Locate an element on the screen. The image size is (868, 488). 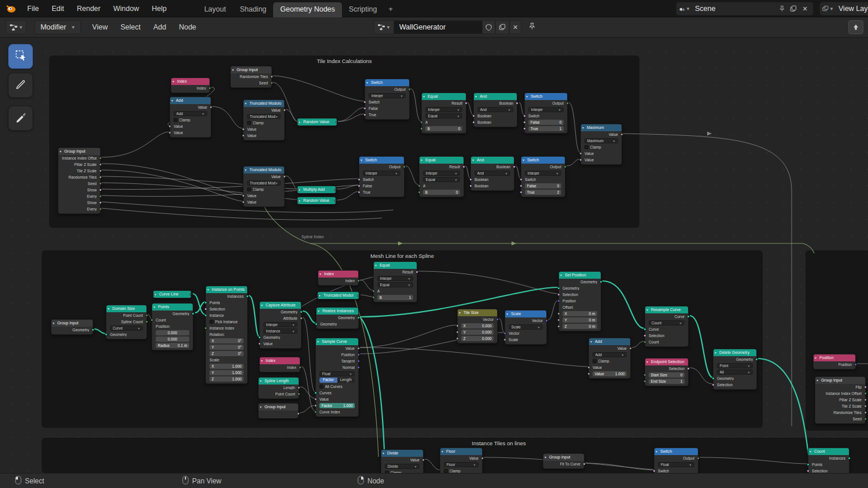
node-header: ▾Capture Attribute is located at coordinates (280, 305).